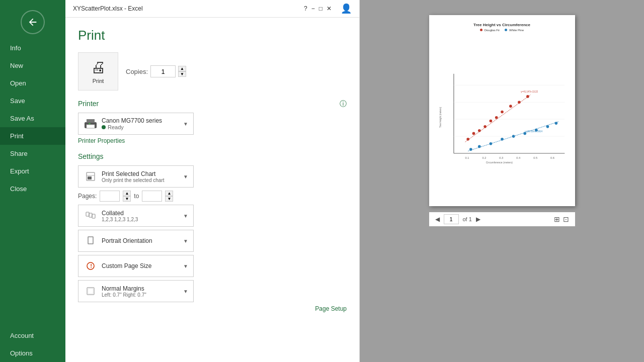 Image resolution: width=644 pixels, height=362 pixels. I want to click on pages-to-spinners: ▲ ▼, so click(169, 196).